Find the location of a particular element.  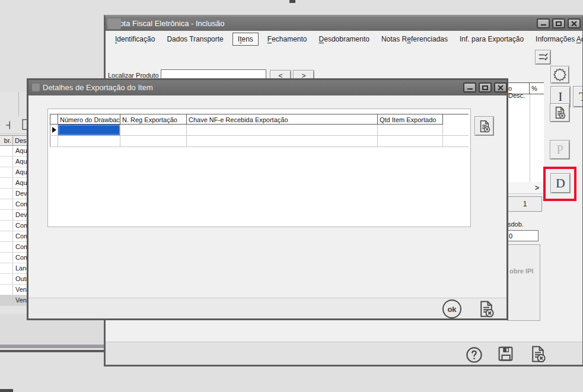

tab-dados-transporte: Dados Transporte is located at coordinates (195, 39).